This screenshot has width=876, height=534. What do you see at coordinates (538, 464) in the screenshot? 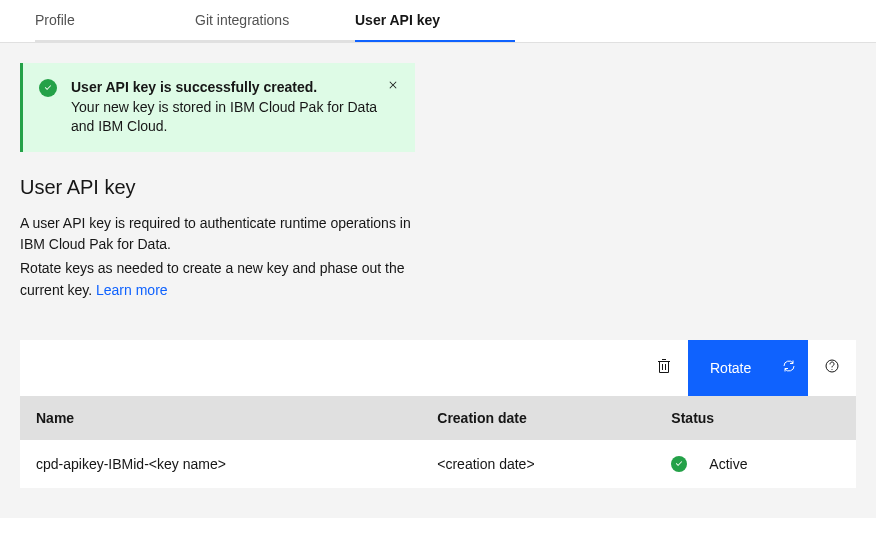
I see `cell-date: <creation date>` at bounding box center [538, 464].